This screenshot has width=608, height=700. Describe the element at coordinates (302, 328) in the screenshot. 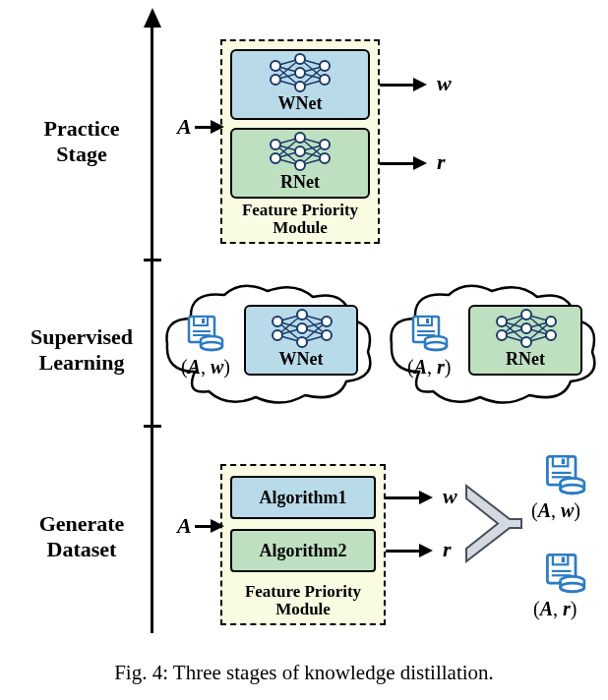

I see `nn-icon-wnet-supervised` at that location.